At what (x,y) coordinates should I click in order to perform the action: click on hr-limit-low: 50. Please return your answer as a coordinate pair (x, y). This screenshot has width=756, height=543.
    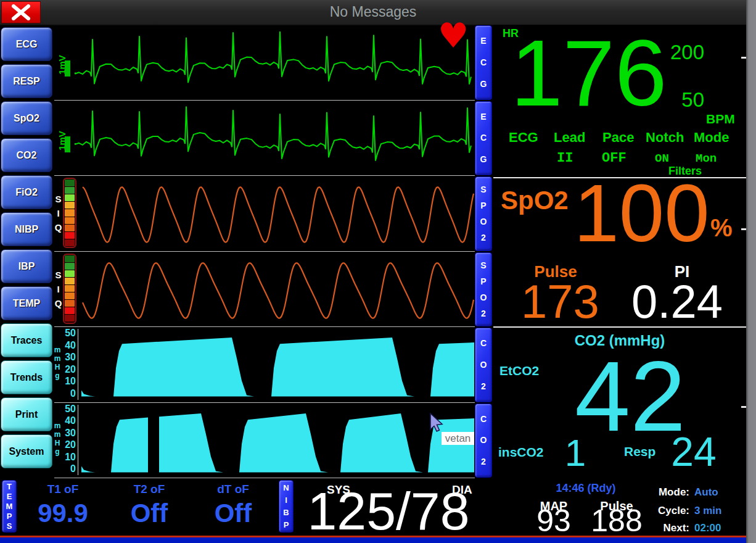
    Looking at the image, I should click on (687, 100).